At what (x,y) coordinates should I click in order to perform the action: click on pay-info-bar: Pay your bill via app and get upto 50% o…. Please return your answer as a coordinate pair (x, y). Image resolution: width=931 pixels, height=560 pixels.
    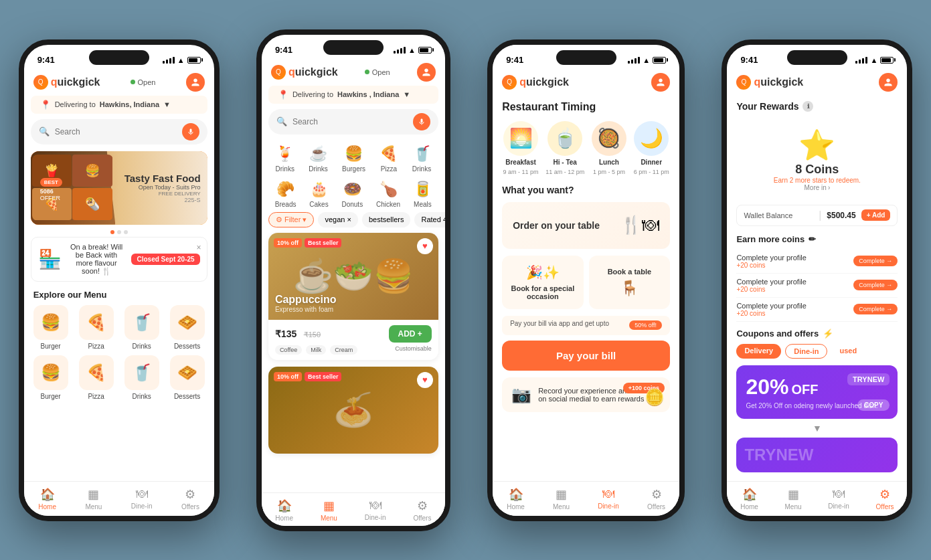
    Looking at the image, I should click on (586, 325).